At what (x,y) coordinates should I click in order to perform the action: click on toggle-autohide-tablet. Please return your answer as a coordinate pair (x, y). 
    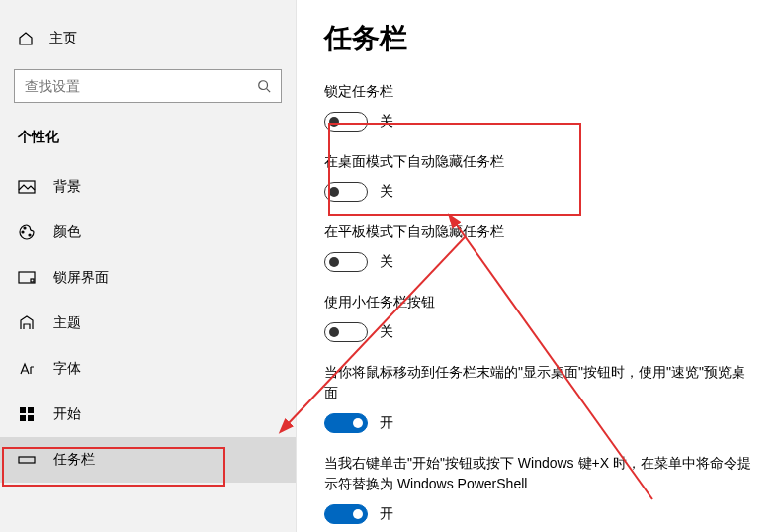
    Looking at the image, I should click on (346, 262).